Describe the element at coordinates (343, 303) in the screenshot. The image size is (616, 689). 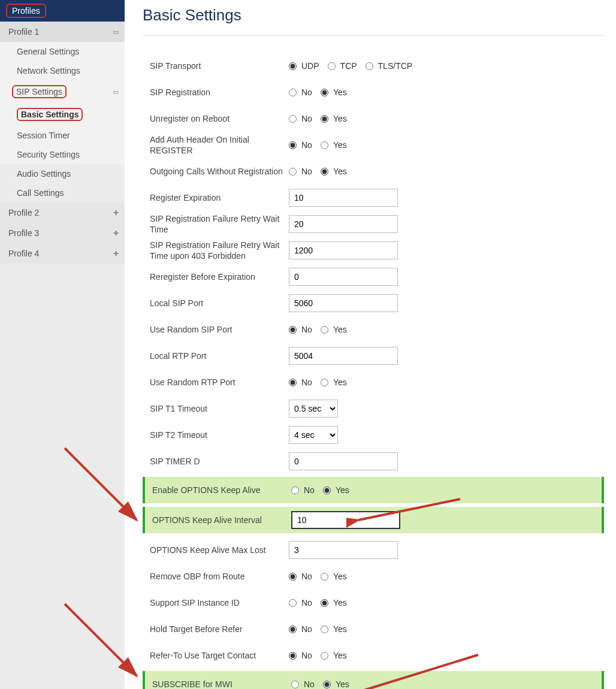
I see `input-local-sip-port` at that location.